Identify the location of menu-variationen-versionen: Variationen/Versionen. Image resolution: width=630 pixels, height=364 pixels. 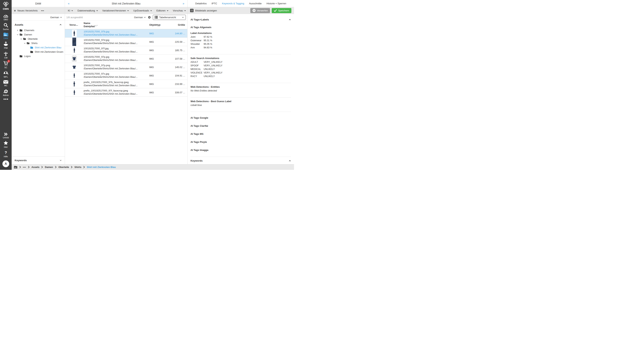
(116, 10).